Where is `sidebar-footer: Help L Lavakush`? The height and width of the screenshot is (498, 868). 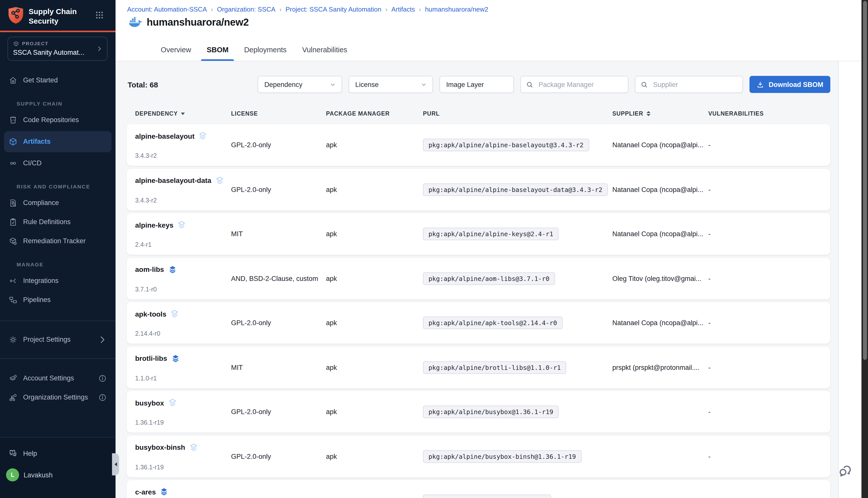
sidebar-footer: Help L Lavakush is located at coordinates (58, 468).